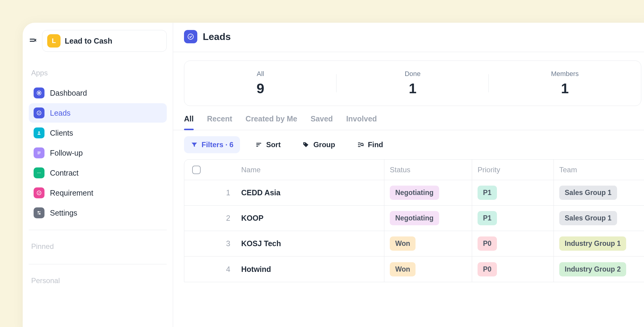  What do you see at coordinates (64, 213) in the screenshot?
I see `sidebar-item-label: Settings` at bounding box center [64, 213].